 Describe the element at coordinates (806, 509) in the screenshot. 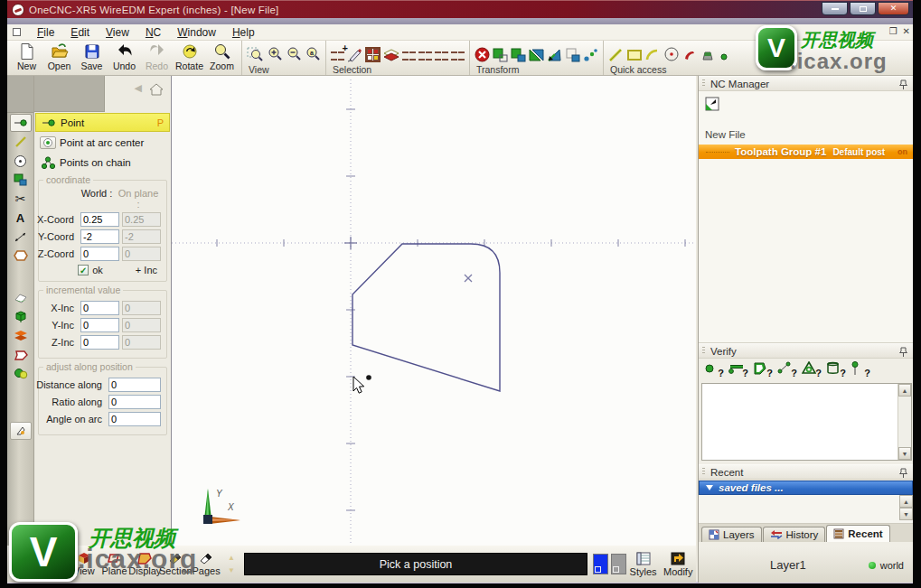

I see `recent-list-area: ▲ ▼` at that location.